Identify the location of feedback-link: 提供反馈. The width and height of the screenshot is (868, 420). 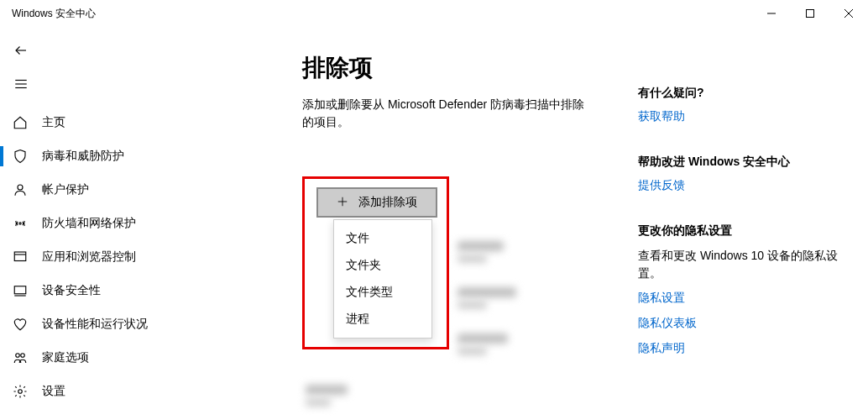
(743, 186).